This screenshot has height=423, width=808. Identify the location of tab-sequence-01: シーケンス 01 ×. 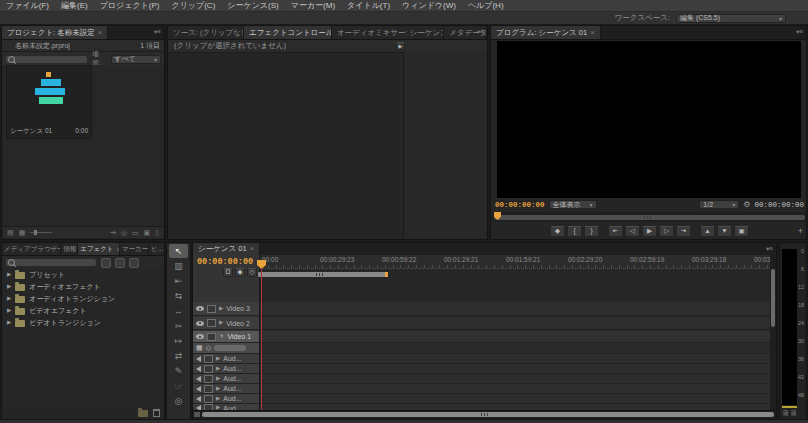
(226, 249).